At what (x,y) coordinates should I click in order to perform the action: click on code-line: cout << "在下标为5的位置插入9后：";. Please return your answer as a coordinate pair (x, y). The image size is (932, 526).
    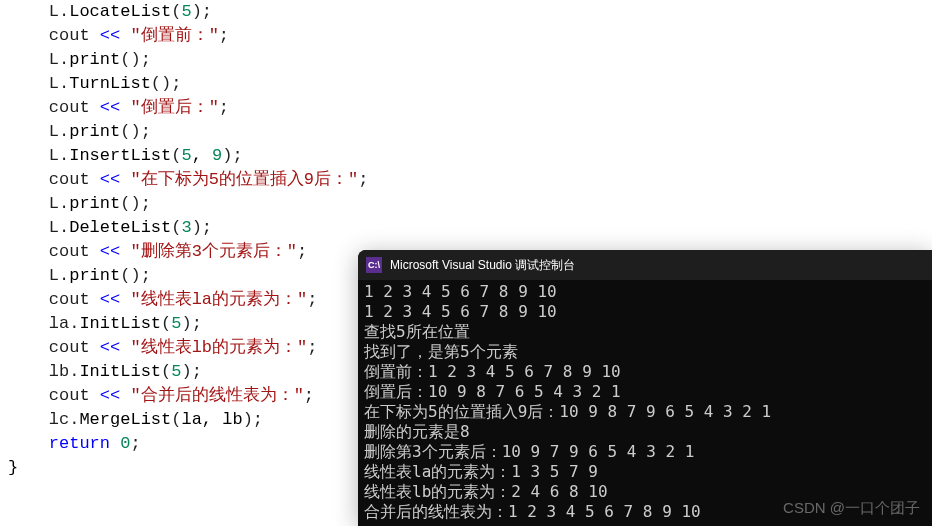
    Looking at the image, I should click on (466, 180).